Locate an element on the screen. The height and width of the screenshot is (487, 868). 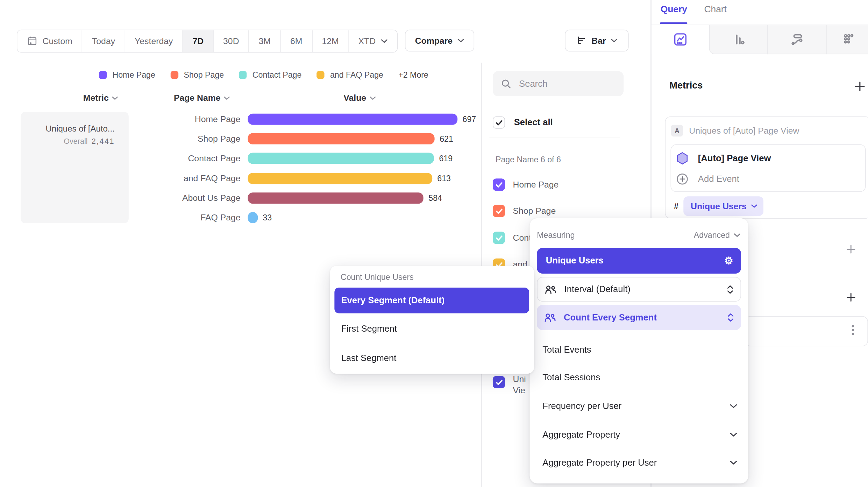
option-every-segment-default: Every Segment (Default) is located at coordinates (432, 301).